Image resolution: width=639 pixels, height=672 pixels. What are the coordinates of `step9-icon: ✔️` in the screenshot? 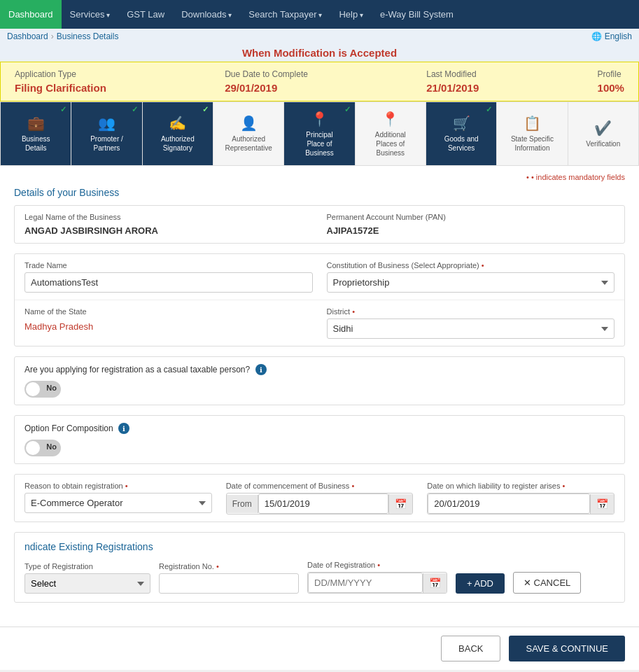 It's located at (603, 128).